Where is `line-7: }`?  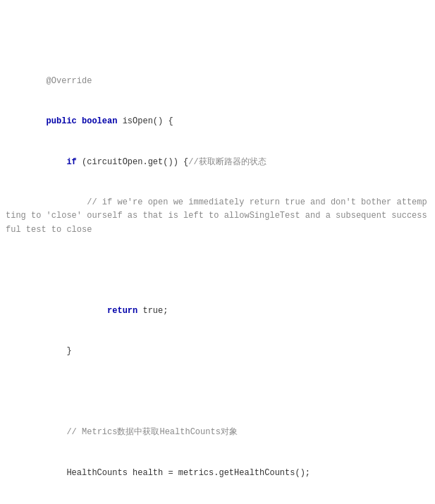
line-7: } is located at coordinates (217, 351).